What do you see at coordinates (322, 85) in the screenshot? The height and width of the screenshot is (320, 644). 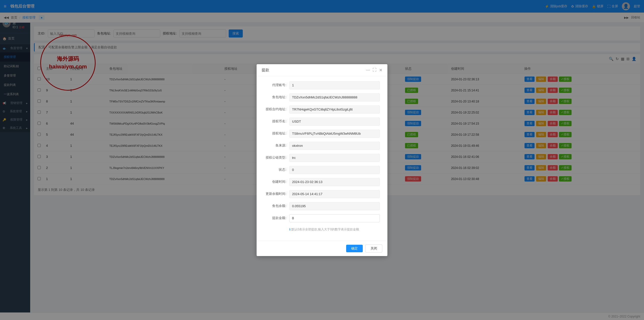 I see `form-row-proxy: 代理账号: 1` at bounding box center [322, 85].